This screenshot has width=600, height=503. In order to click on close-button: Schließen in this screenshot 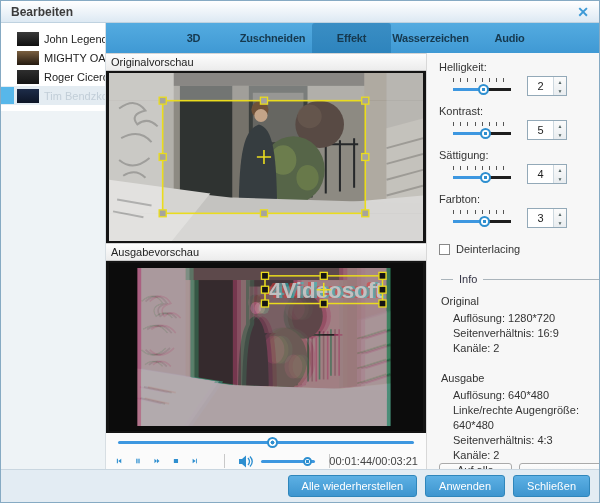, I will do `click(552, 486)`.